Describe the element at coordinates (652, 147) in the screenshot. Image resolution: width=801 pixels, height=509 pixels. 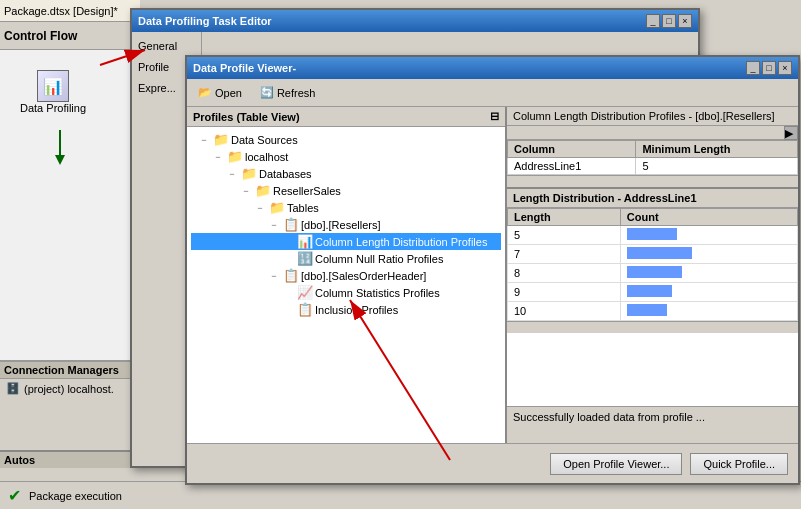
I see `detail-section: Column Length Distribution Profiles - [d…` at that location.